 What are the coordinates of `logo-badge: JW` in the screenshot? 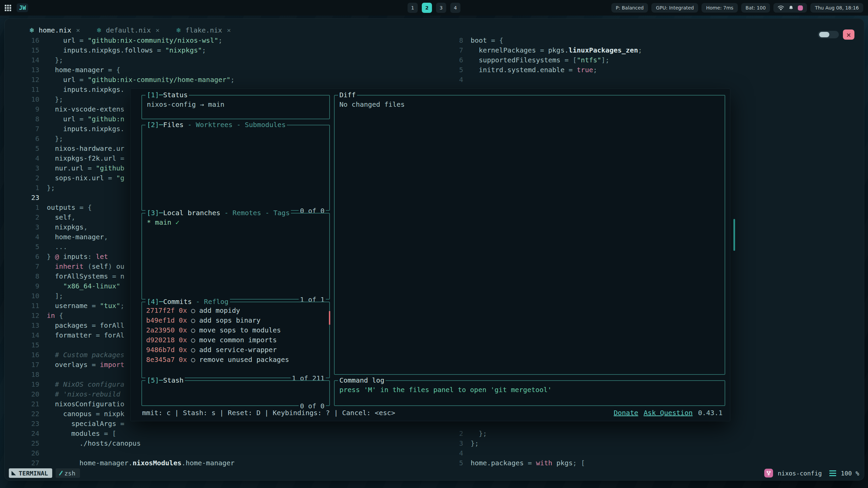 It's located at (22, 8).